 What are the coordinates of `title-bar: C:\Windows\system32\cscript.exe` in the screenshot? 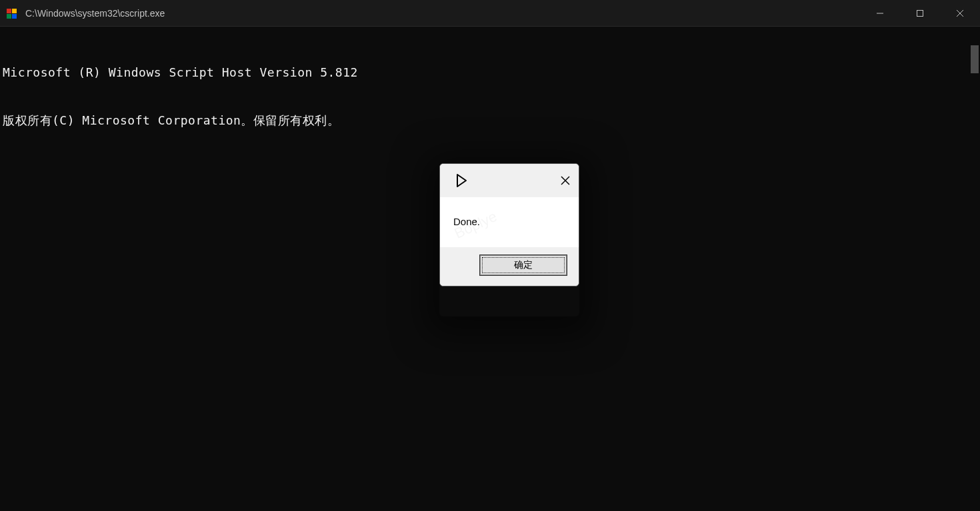 It's located at (490, 13).